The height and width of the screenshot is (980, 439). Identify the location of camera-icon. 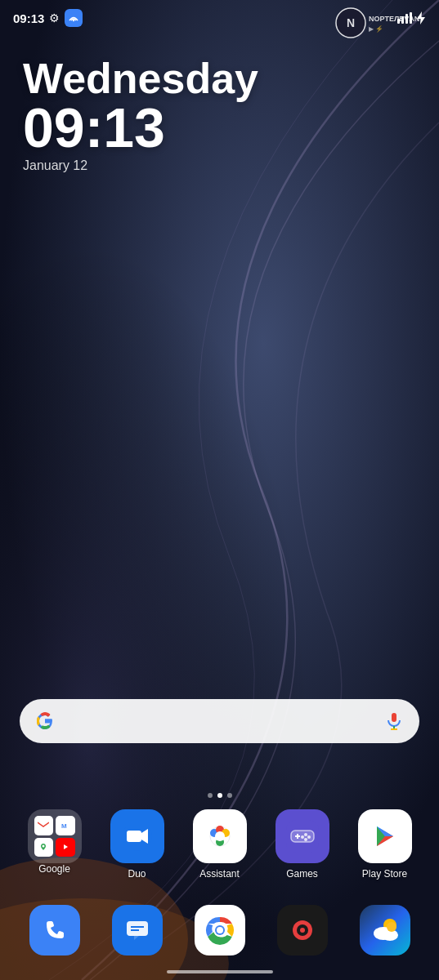
(302, 930).